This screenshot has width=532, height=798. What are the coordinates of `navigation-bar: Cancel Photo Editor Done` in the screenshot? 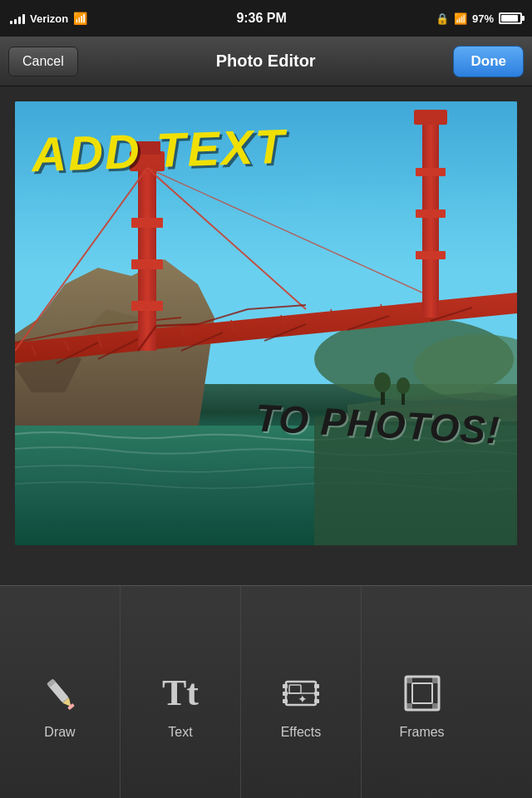 It's located at (266, 62).